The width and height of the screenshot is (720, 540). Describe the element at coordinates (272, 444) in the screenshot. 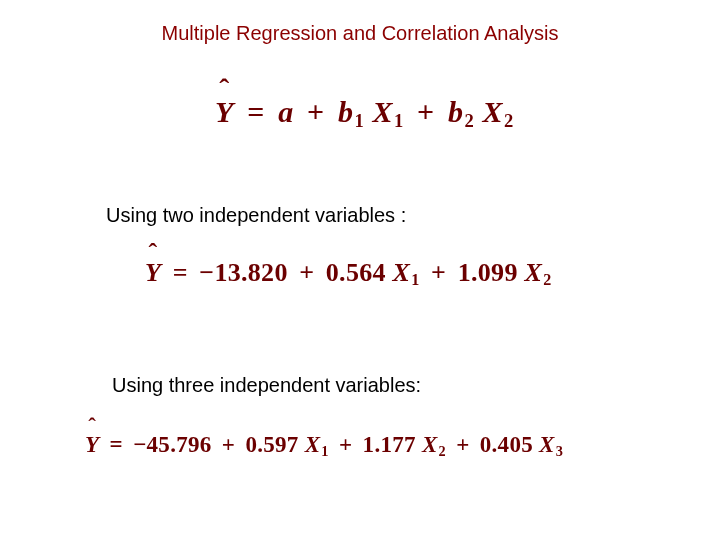

I see `coef-1-value: 0.597` at that location.